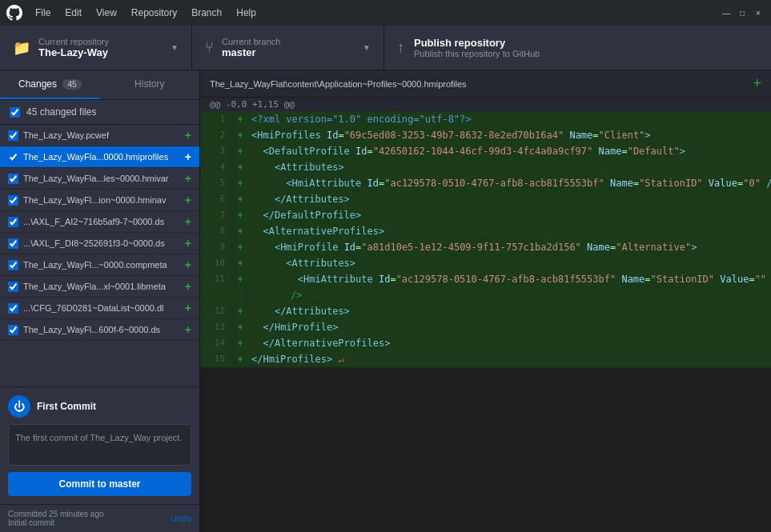  What do you see at coordinates (485, 215) in the screenshot?
I see `diff-line: 7 + </DefaultProfile>` at bounding box center [485, 215].